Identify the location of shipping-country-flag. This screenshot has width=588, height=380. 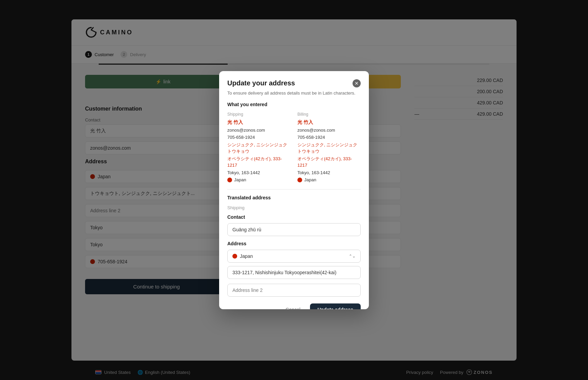
(230, 180).